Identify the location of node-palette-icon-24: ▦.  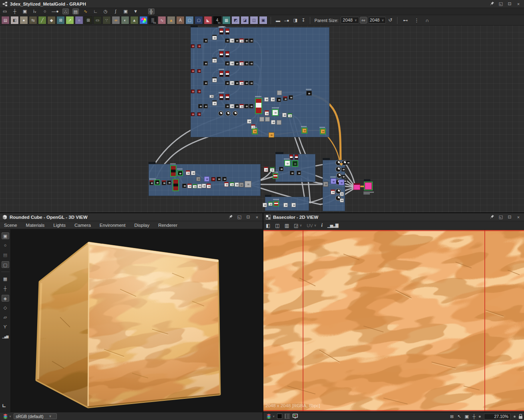
(227, 20).